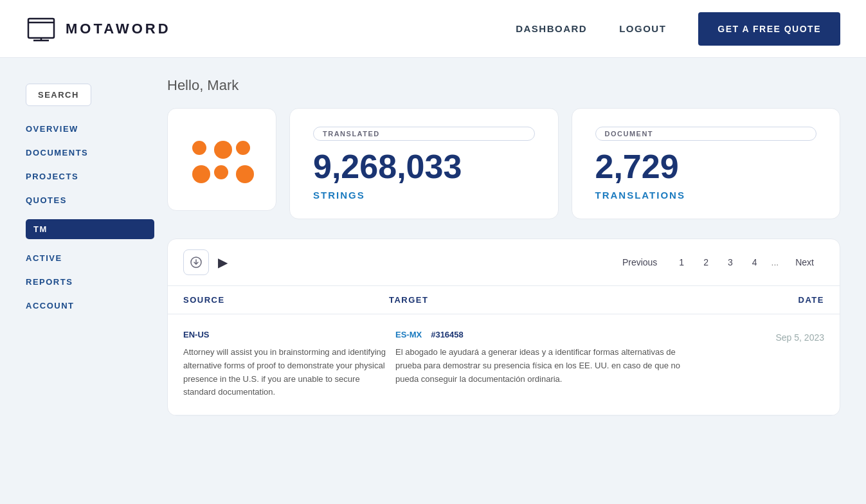 The image size is (866, 504). What do you see at coordinates (98, 29) in the screenshot?
I see `logo-area: MOTAWORD` at bounding box center [98, 29].